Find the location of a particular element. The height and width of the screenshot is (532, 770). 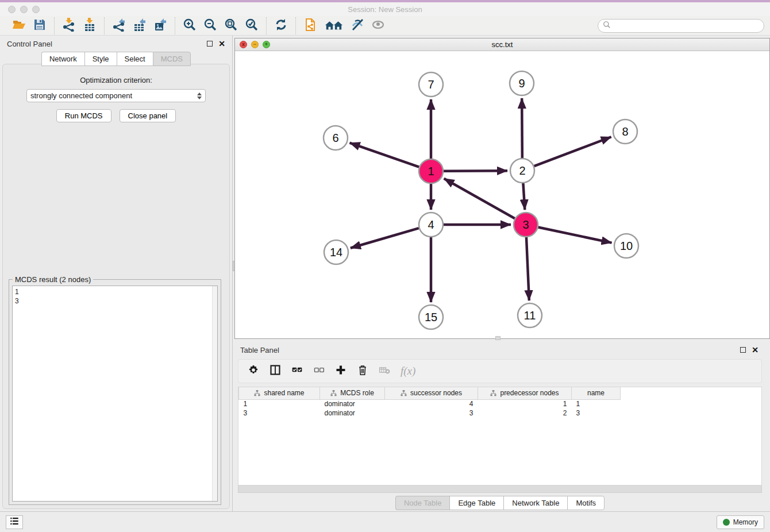

add-column-button is located at coordinates (341, 371).